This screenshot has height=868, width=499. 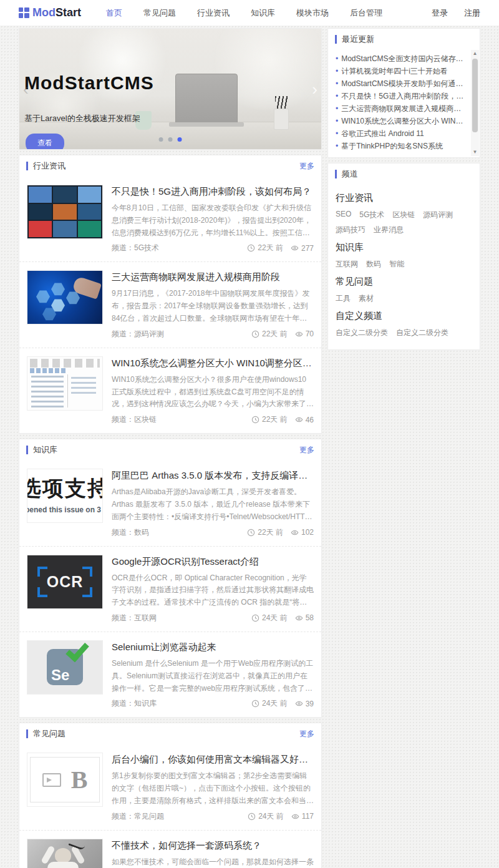 What do you see at coordinates (312, 13) in the screenshot?
I see `nav-item-module-market: 模块市场` at bounding box center [312, 13].